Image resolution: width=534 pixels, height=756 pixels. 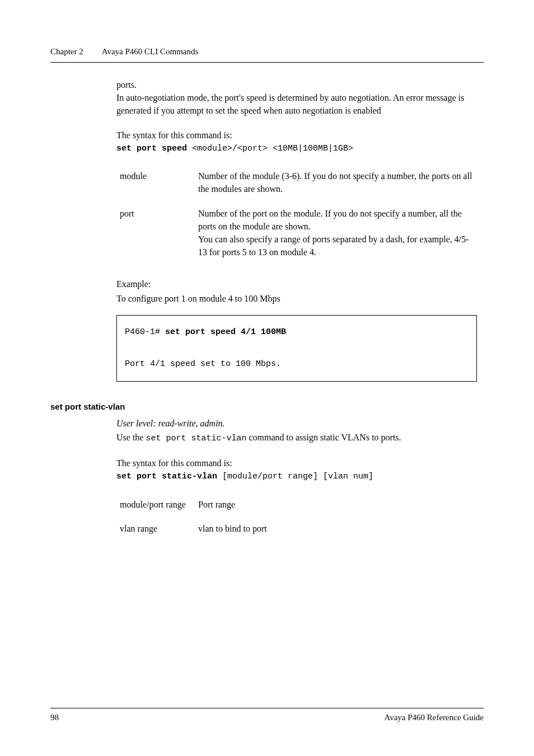 I want to click on param-desc: Port range, so click(x=336, y=506).